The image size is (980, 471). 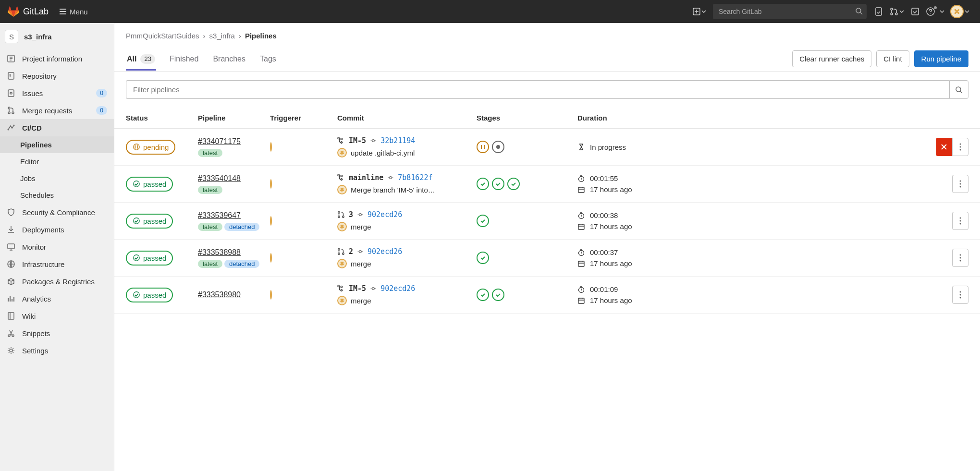 What do you see at coordinates (393, 190) in the screenshot?
I see `commit-message: Merge branch 'IM-5' into…` at bounding box center [393, 190].